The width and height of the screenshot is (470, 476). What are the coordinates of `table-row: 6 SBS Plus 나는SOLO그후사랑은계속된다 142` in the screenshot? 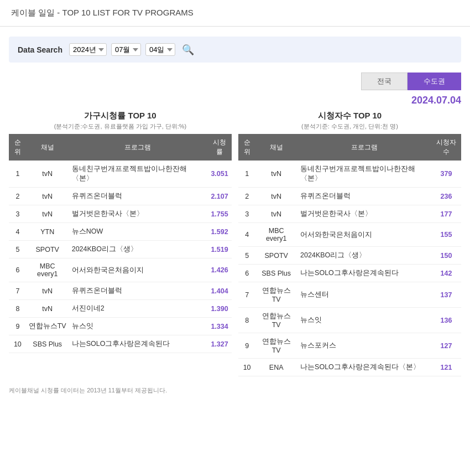 It's located at (349, 273).